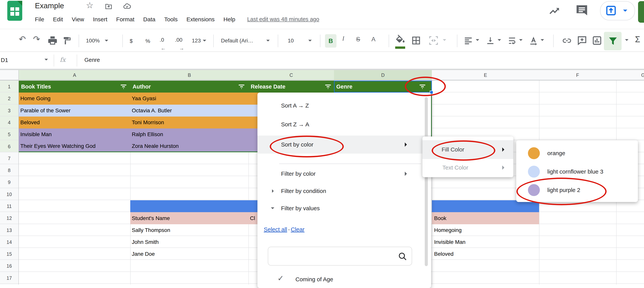 The width and height of the screenshot is (644, 288). What do you see at coordinates (468, 41) in the screenshot?
I see `horizontal-align-button` at bounding box center [468, 41].